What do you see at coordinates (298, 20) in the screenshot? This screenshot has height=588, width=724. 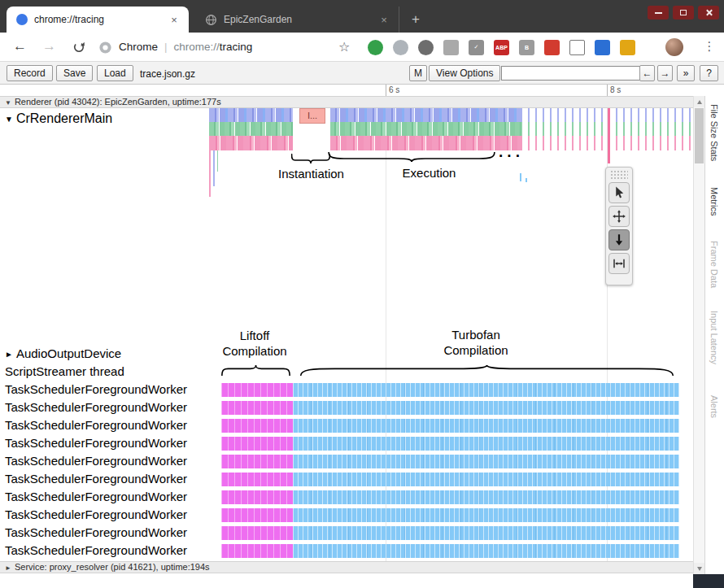 I see `tab-epiczengarden: EpicZenGarden ×` at bounding box center [298, 20].